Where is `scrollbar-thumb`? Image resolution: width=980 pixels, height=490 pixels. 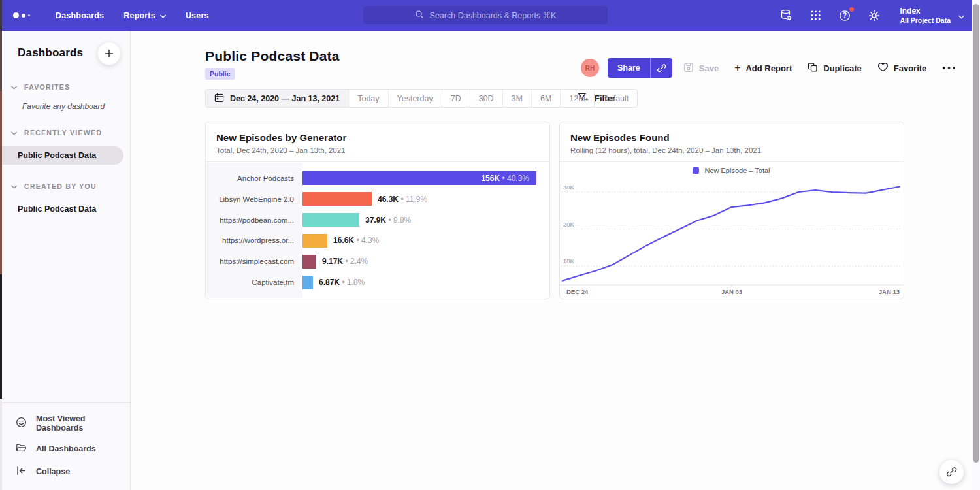 scrollbar-thumb is located at coordinates (976, 233).